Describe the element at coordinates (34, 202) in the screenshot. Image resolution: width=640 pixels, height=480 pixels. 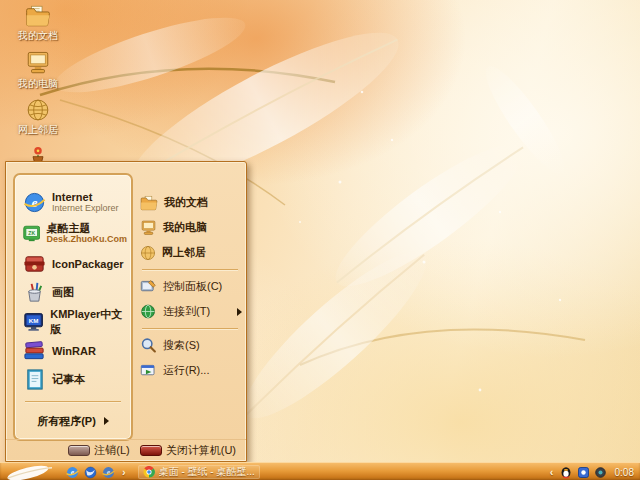
I see `internet-explorer-icon: e` at that location.